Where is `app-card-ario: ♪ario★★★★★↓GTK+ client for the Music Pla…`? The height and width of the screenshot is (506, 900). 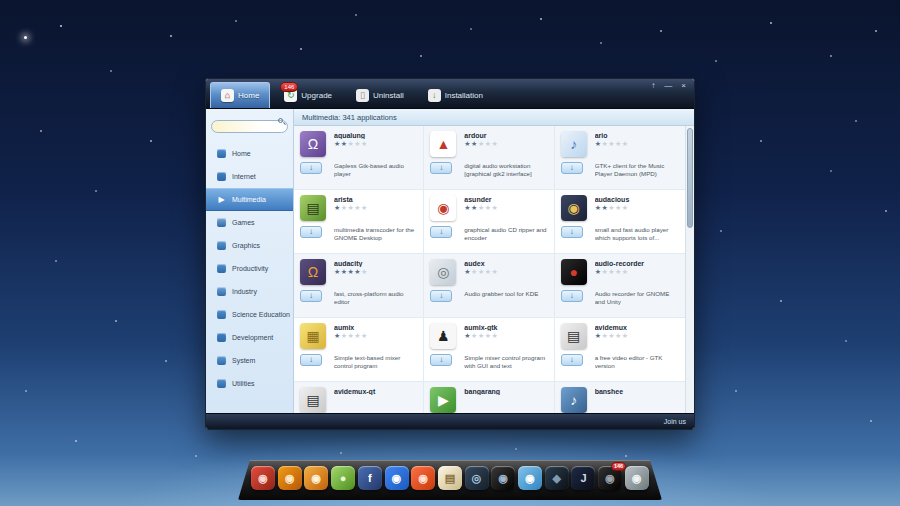 app-card-ario: ♪ario★★★★★↓GTK+ client for the Music Pla… is located at coordinates (620, 158).